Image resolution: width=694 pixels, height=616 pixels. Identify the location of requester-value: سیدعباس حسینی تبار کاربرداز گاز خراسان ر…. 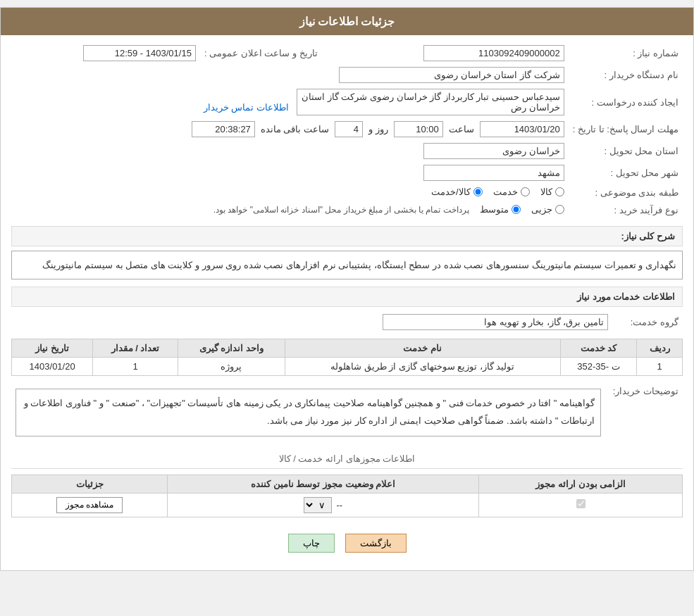
(430, 102).